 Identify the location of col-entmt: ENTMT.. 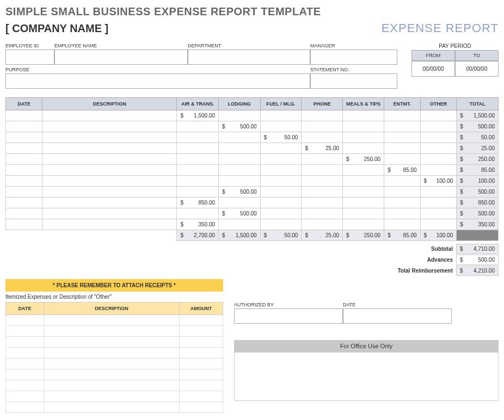
(402, 104).